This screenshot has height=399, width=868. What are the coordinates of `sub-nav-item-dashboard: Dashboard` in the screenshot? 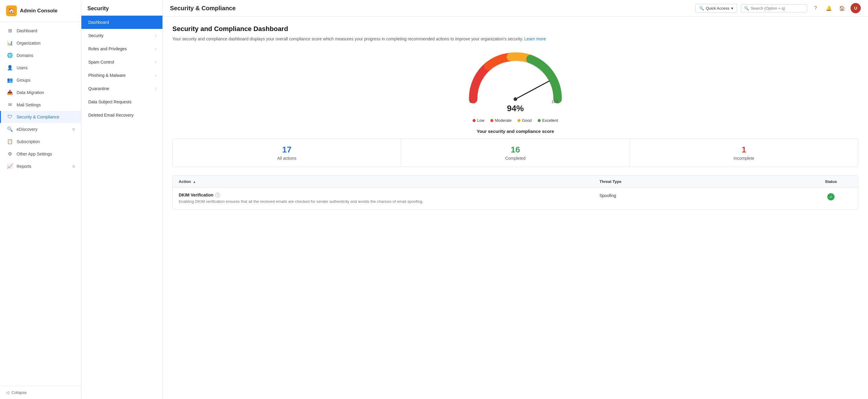 It's located at (122, 22).